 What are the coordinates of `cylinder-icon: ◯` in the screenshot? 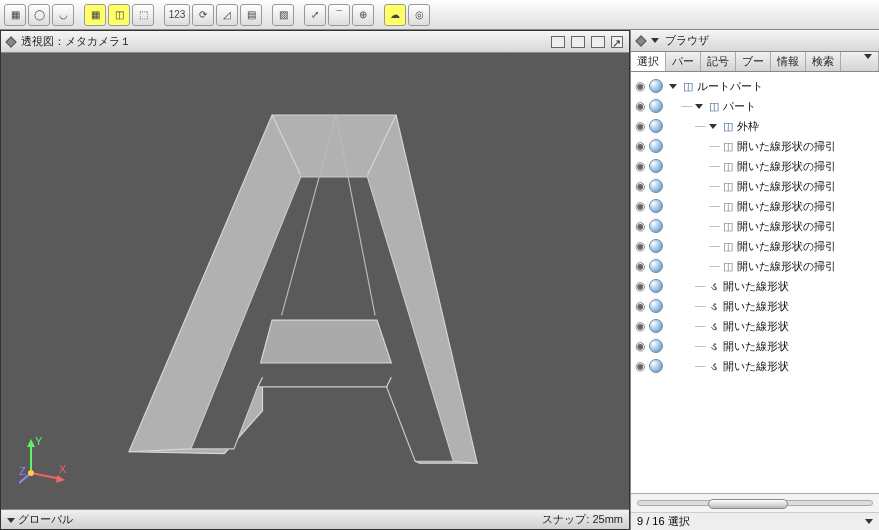 It's located at (39, 15).